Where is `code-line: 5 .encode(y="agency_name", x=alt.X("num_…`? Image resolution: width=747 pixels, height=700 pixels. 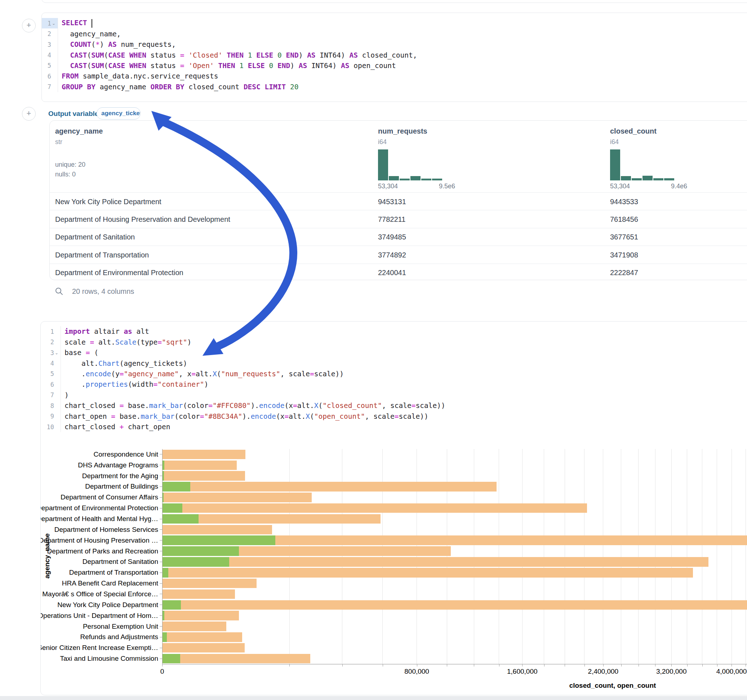 code-line: 5 .encode(y="agency_name", x=alt.X("num_… is located at coordinates (394, 374).